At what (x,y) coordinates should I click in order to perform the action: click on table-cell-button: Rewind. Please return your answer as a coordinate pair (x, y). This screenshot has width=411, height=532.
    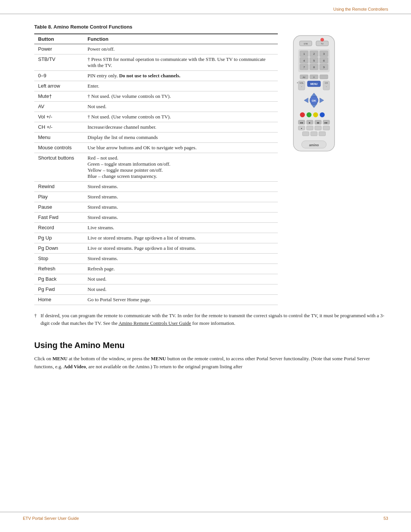
    Looking at the image, I should click on (59, 187).